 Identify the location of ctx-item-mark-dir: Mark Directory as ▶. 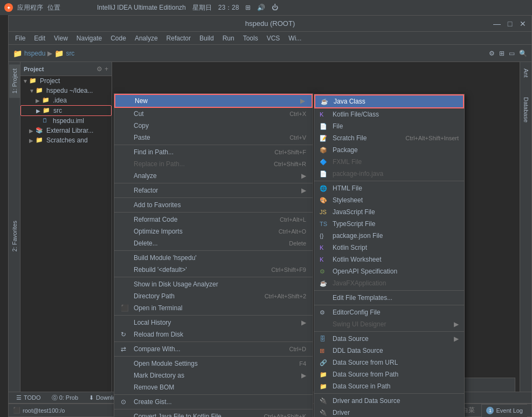
(213, 375).